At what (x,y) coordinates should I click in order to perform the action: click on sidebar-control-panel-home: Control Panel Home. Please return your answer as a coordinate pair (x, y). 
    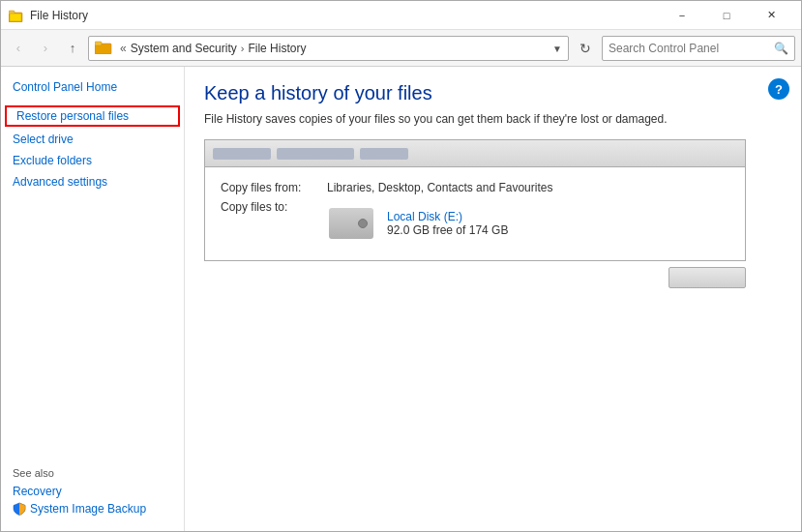
    Looking at the image, I should click on (93, 87).